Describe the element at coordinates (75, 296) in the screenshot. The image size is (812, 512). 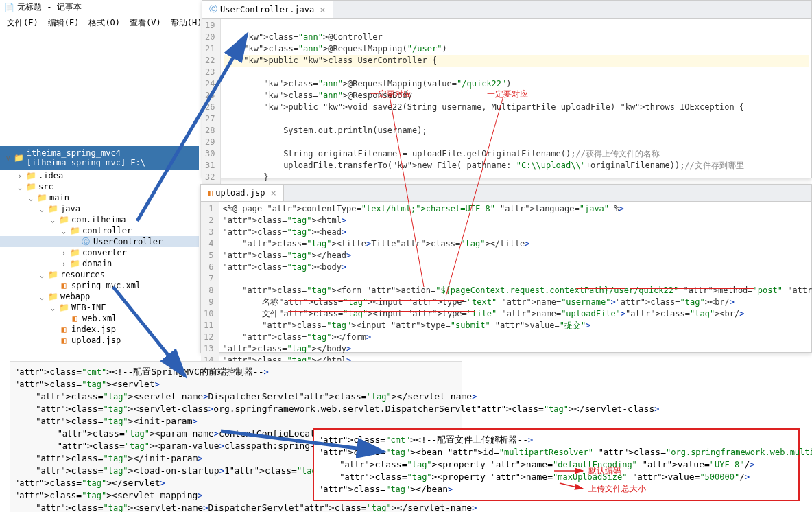
I see `tree-item-label: webapp` at that location.